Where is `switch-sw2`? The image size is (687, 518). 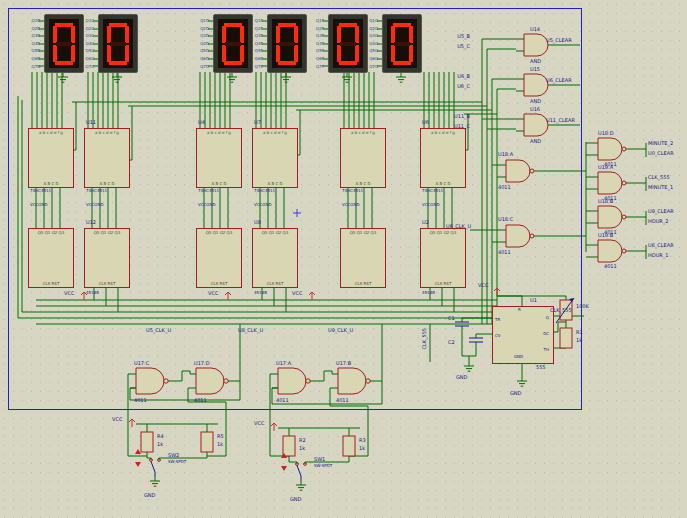
switch-sw2 is located at coordinates (148, 463).